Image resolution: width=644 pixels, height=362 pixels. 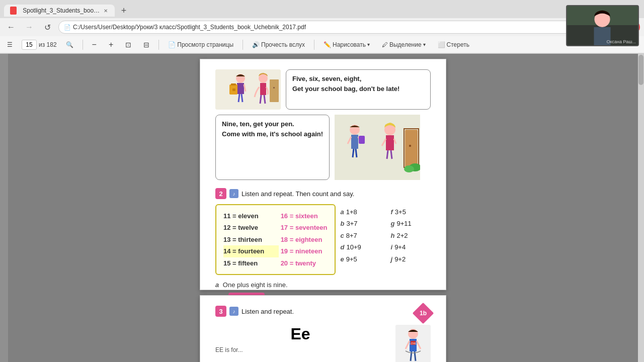 I want to click on page-view-button: ⊟, so click(x=146, y=45).